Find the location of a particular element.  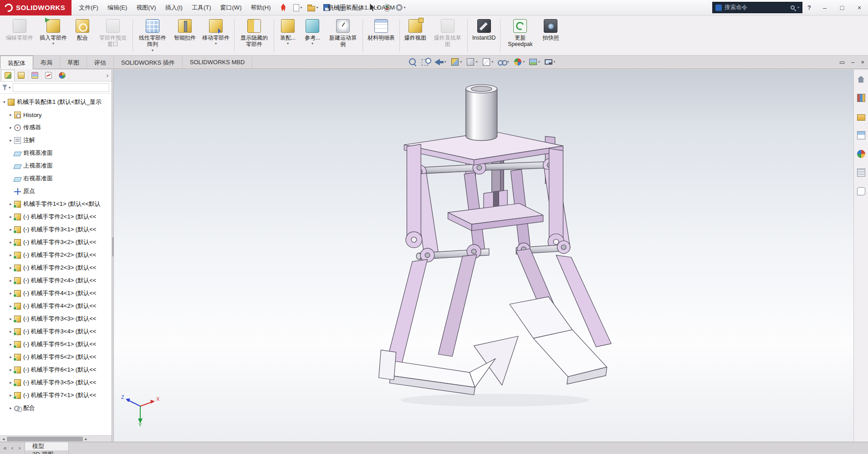

taskpane-view-palette-button is located at coordinates (861, 135).